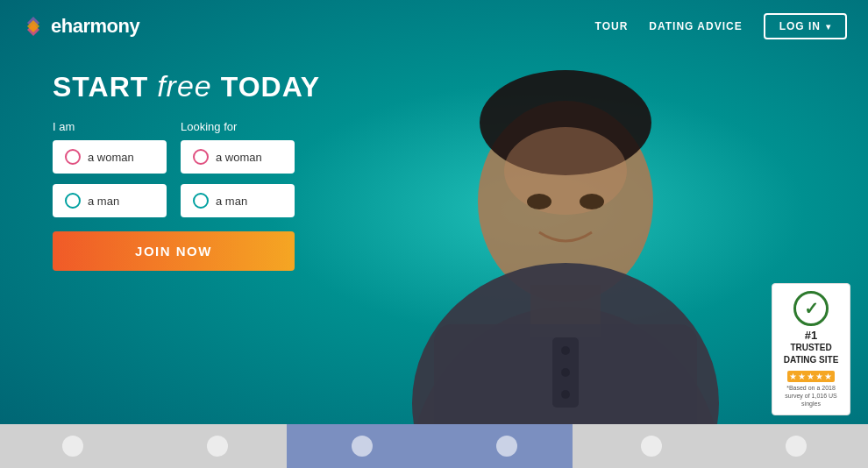 This screenshot has width=868, height=468. Describe the element at coordinates (811, 396) in the screenshot. I see `badge-sub-text: *Based on a 2018 survey of 1,016 US sing…` at that location.